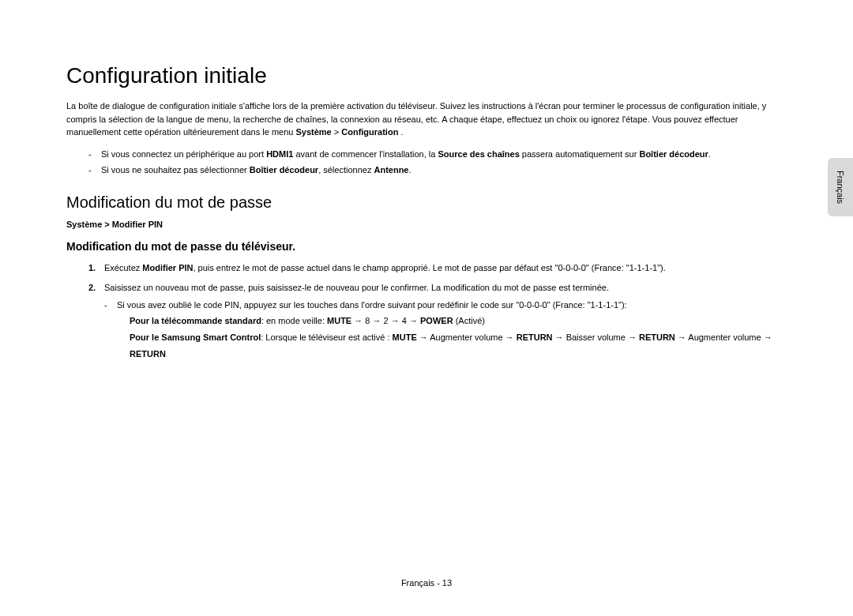  What do you see at coordinates (400, 132) in the screenshot?
I see `intro-end: .` at bounding box center [400, 132].